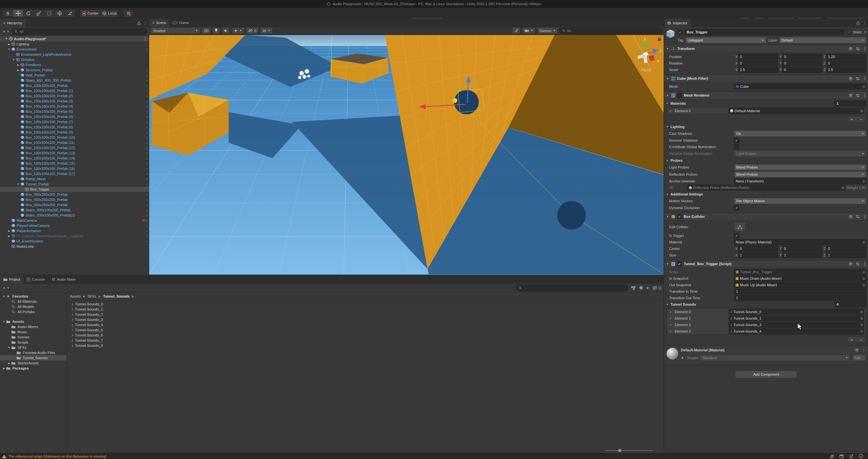  I want to click on drag-handle-icon: ≡, so click(671, 312).